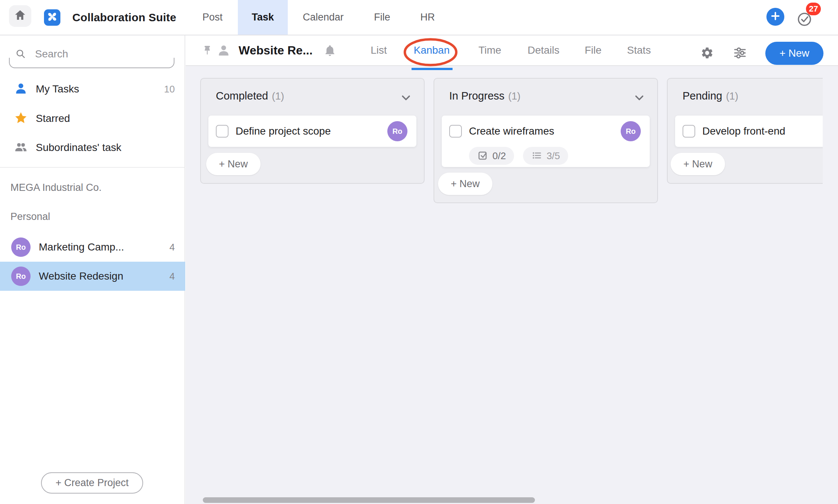  What do you see at coordinates (639, 50) in the screenshot?
I see `view-tab-stats: Stats` at bounding box center [639, 50].